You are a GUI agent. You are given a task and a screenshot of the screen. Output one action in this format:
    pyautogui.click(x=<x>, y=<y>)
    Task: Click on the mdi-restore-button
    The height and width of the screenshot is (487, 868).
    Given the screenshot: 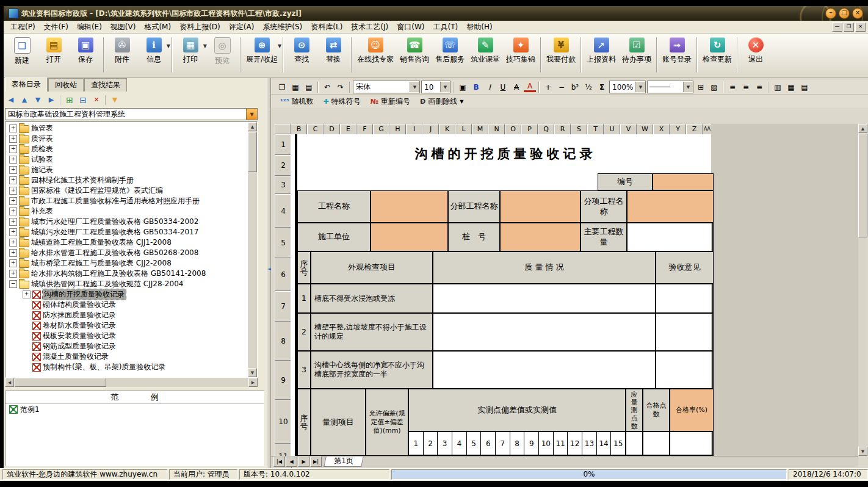 What is the action you would take?
    pyautogui.click(x=848, y=27)
    